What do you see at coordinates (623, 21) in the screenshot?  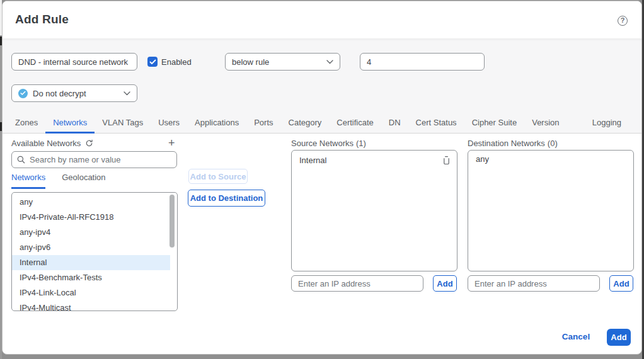 I see `help-icon: ?` at bounding box center [623, 21].